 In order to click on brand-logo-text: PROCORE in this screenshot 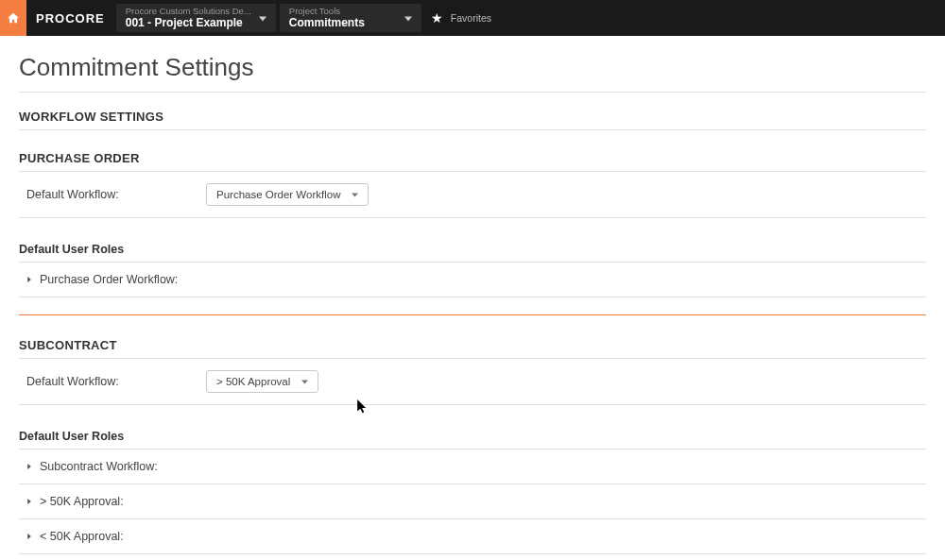, I will do `click(70, 19)`.